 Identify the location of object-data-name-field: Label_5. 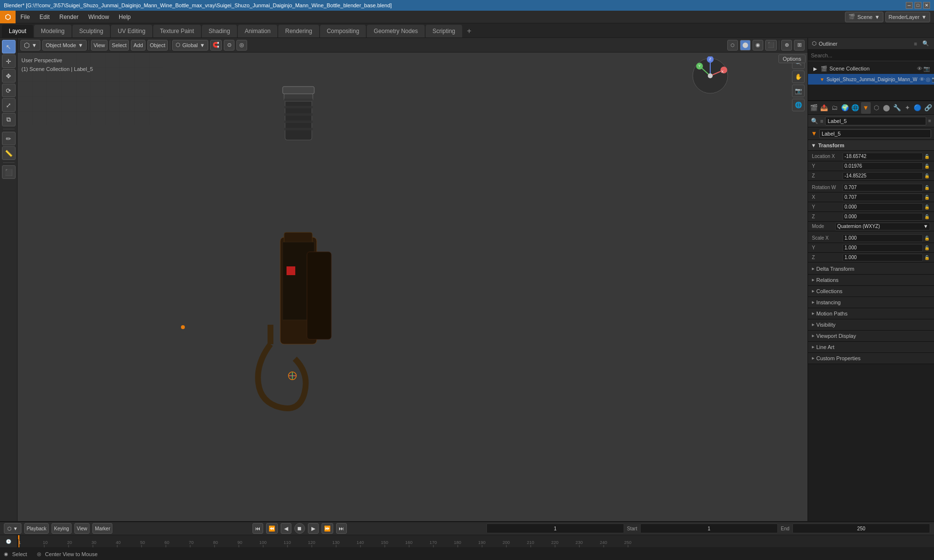
(875, 134).